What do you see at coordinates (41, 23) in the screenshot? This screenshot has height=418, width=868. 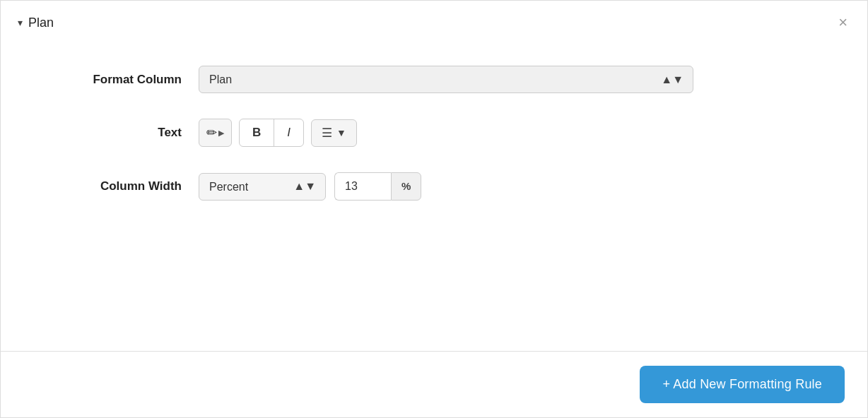 I see `panel-title-text: Plan` at bounding box center [41, 23].